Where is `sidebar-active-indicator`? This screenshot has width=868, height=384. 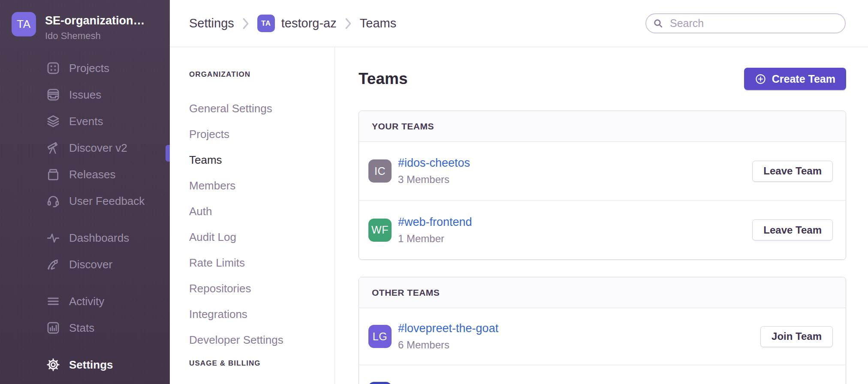 sidebar-active-indicator is located at coordinates (168, 153).